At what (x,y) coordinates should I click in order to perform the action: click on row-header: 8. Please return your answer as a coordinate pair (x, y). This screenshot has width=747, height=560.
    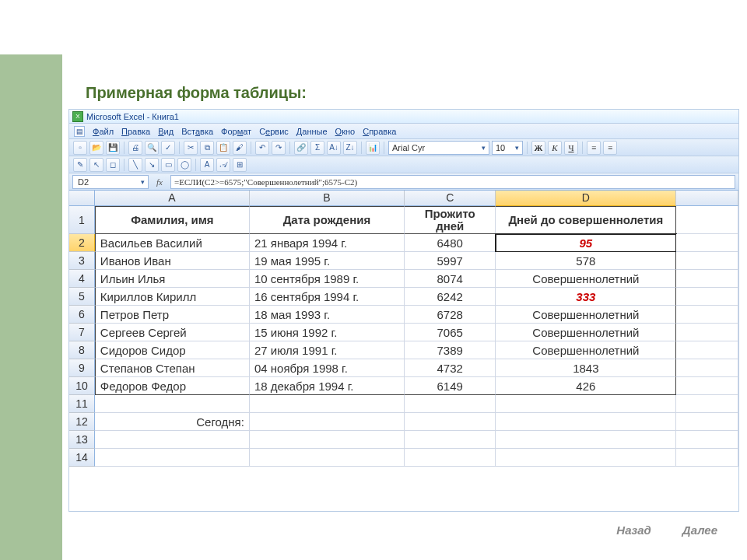
    Looking at the image, I should click on (82, 350).